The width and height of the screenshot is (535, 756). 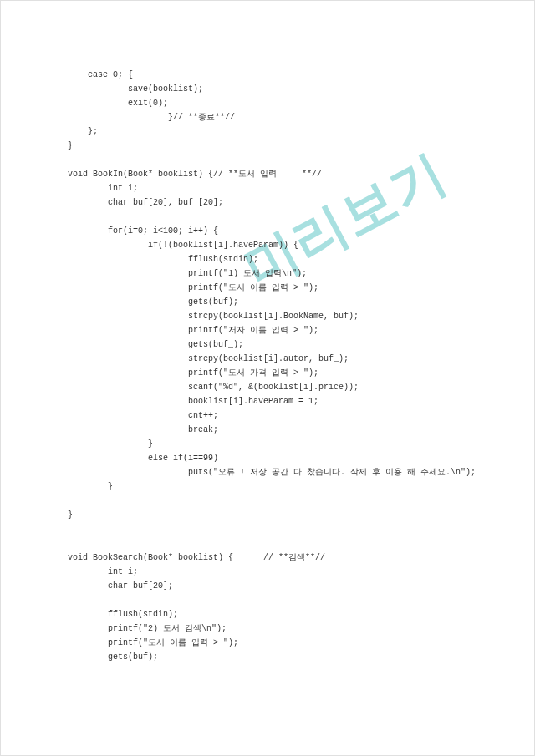 What do you see at coordinates (143, 429) in the screenshot?
I see `code-line: break;` at bounding box center [143, 429].